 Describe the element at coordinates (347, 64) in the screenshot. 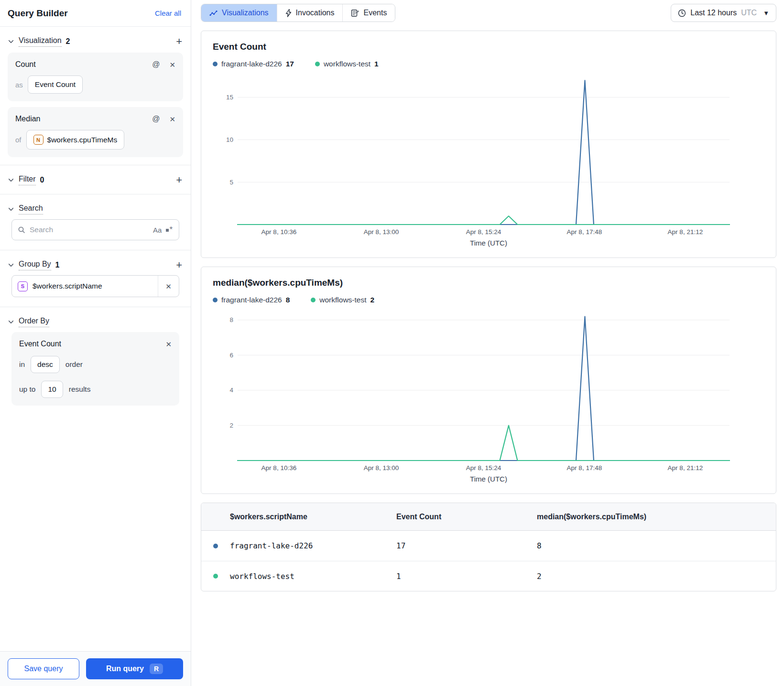

I see `legend-series-name: workflows-test` at that location.